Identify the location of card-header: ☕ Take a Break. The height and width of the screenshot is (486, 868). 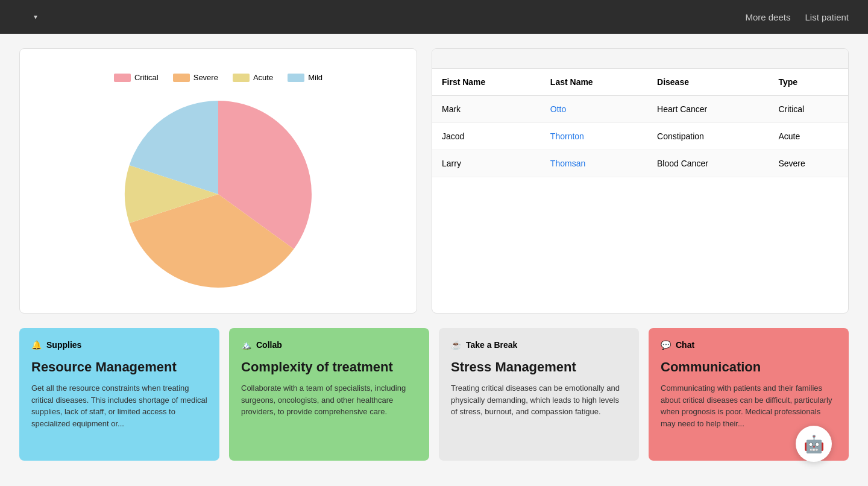
(539, 345).